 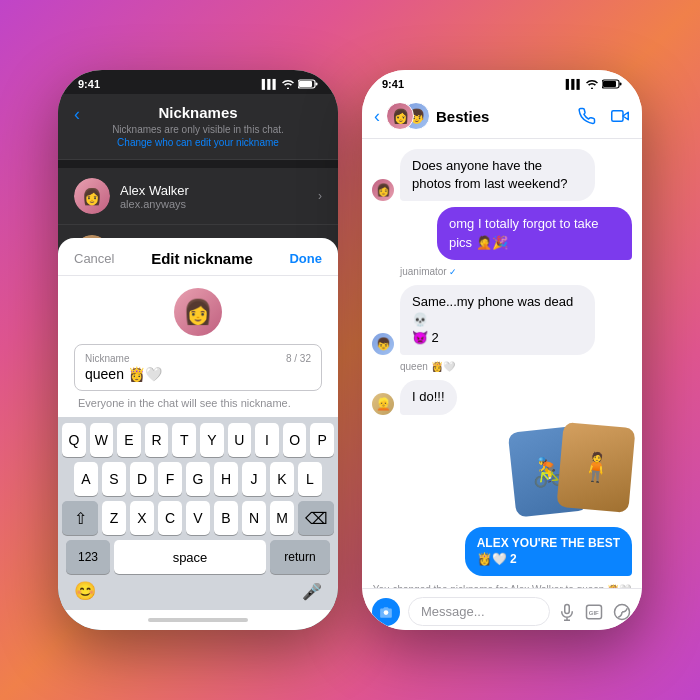 What do you see at coordinates (377, 116) in the screenshot?
I see `chat-back-button: ‹` at bounding box center [377, 116].